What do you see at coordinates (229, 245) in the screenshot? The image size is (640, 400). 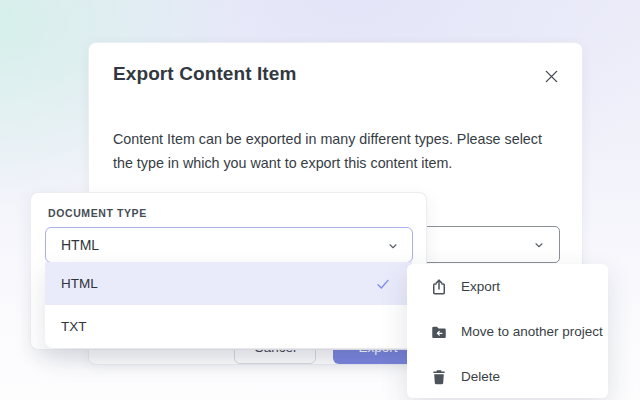 I see `document-type-combobox: HTML` at bounding box center [229, 245].